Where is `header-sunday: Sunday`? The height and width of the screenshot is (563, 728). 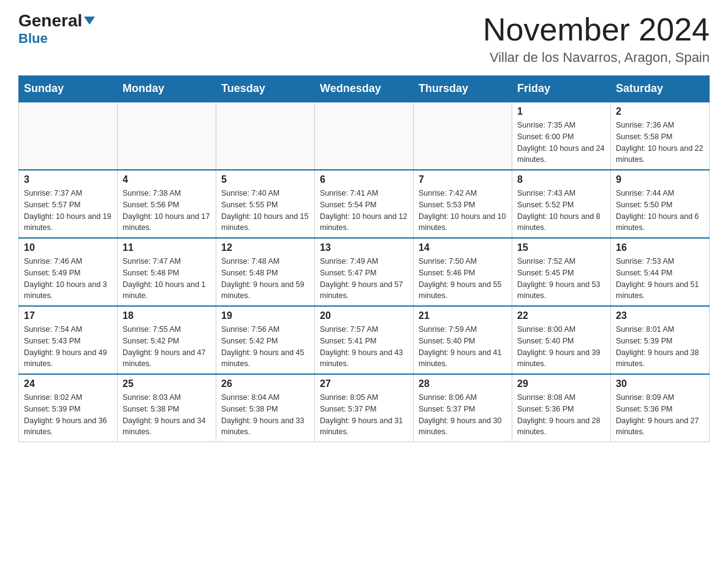 header-sunday: Sunday is located at coordinates (69, 90).